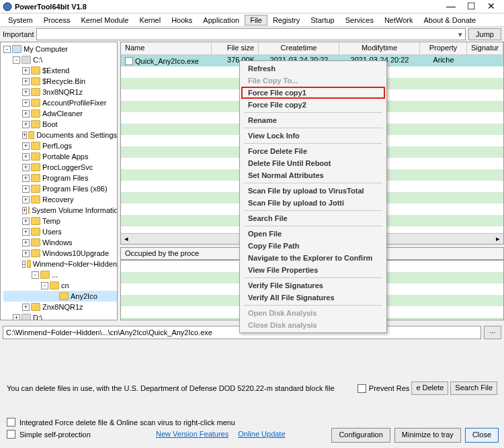 This screenshot has width=504, height=448. Describe the element at coordinates (313, 105) in the screenshot. I see `ctx-force-file-copy2: Force File copy2` at that location.